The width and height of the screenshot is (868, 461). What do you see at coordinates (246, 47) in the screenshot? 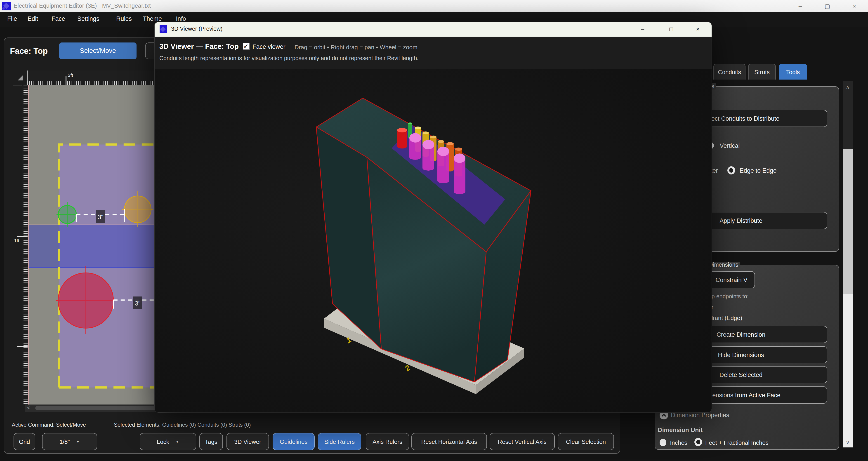
I see `face-viewer-checkbox: ✓` at bounding box center [246, 47].